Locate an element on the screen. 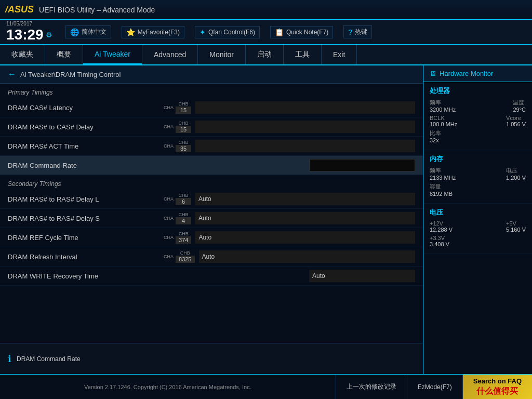  setting-row-command-rate: DRAM Command Rate is located at coordinates (211, 165).